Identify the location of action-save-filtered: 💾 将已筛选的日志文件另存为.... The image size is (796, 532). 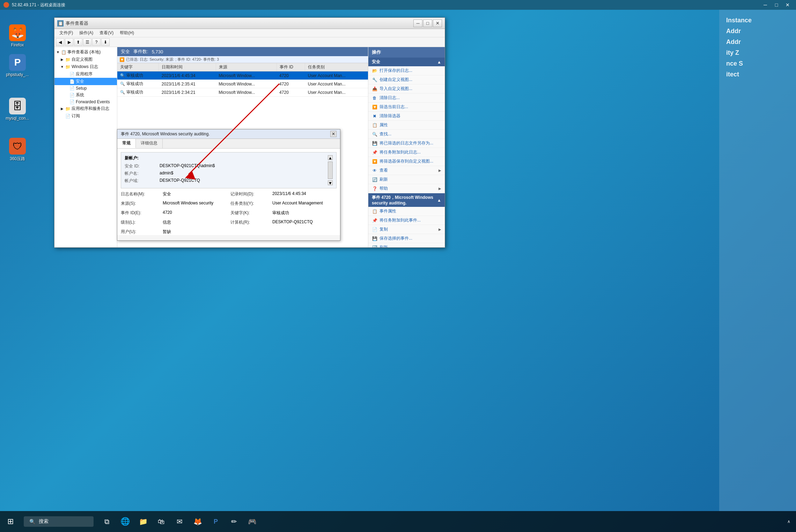
(406, 143).